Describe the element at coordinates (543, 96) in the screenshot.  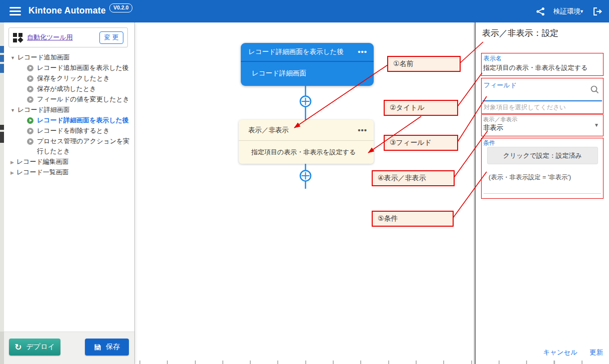
I see `field-select-group: フィールド 対象項目を選択してください` at that location.